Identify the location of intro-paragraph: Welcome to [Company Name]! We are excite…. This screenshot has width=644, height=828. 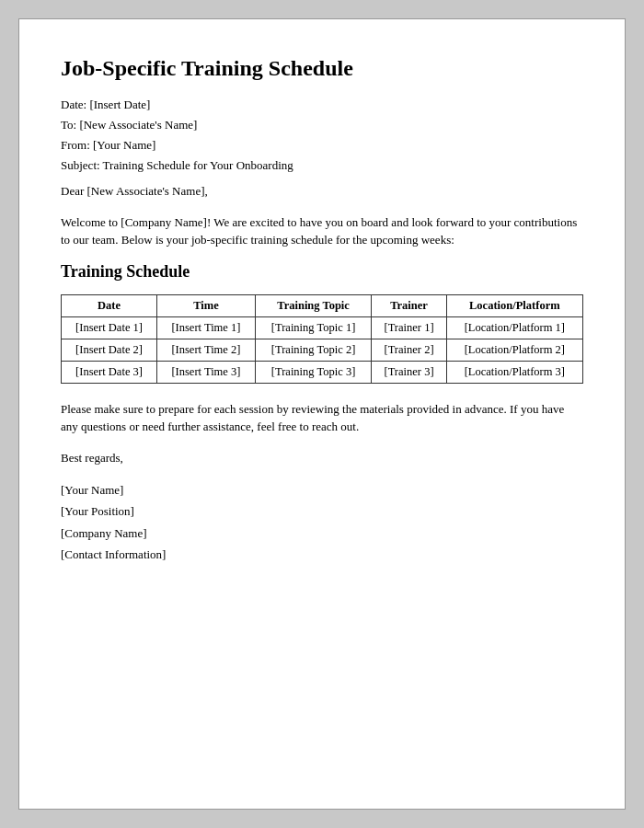
(322, 232).